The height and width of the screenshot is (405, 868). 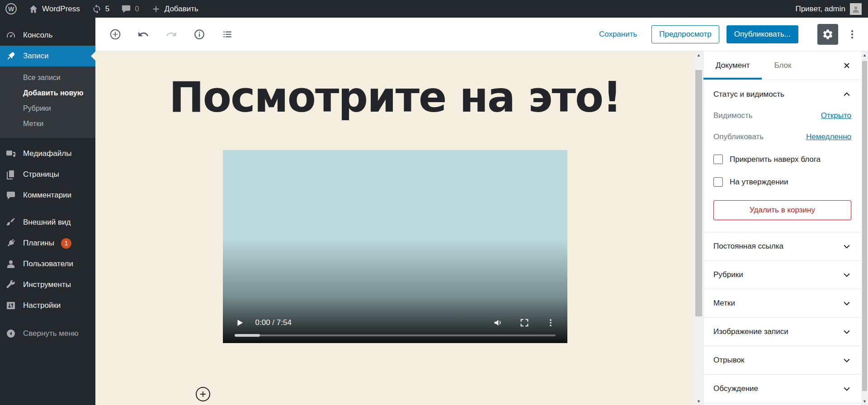 I want to click on submenu-all-posts: Все записи, so click(x=48, y=78).